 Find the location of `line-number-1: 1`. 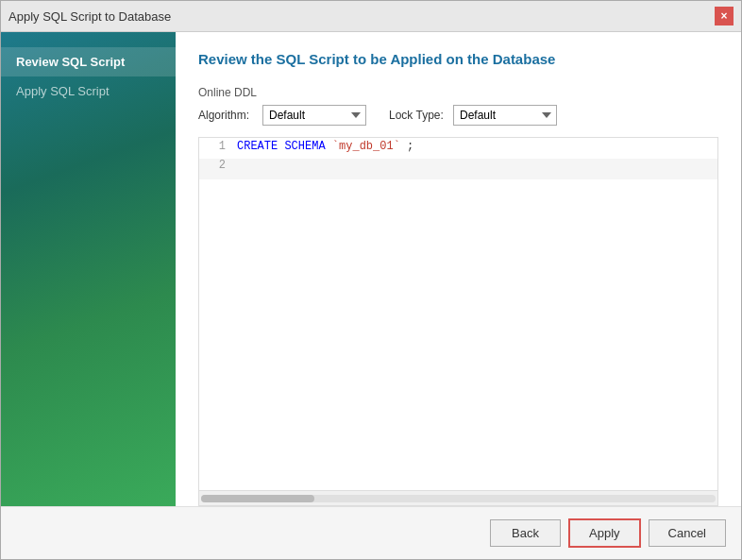

line-number-1: 1 is located at coordinates (218, 146).